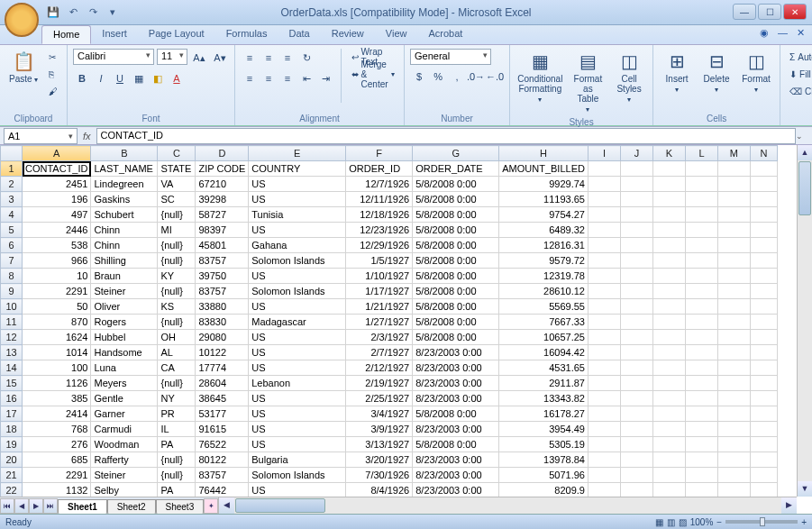 The image size is (812, 529). Describe the element at coordinates (297, 169) in the screenshot. I see `cell-E1: COUNTRY` at that location.